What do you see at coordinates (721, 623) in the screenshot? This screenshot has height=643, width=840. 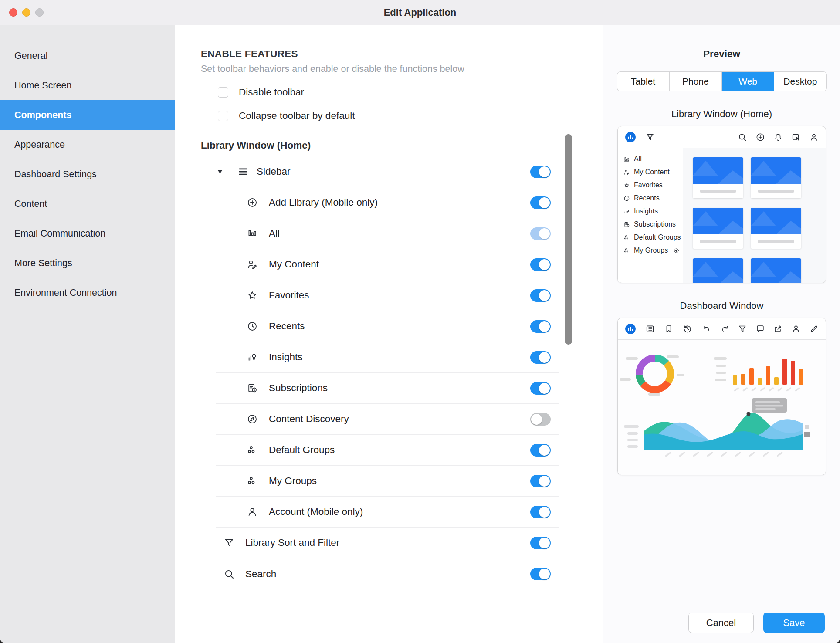 I see `cancel-button: Cancel` at bounding box center [721, 623].